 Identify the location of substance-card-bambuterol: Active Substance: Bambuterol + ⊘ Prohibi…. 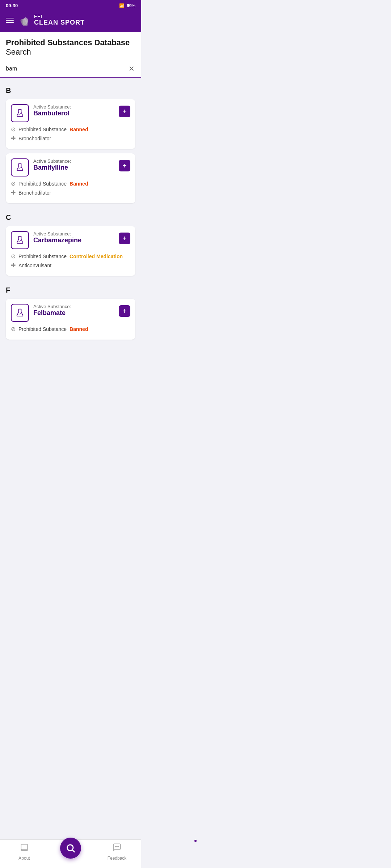
(71, 124).